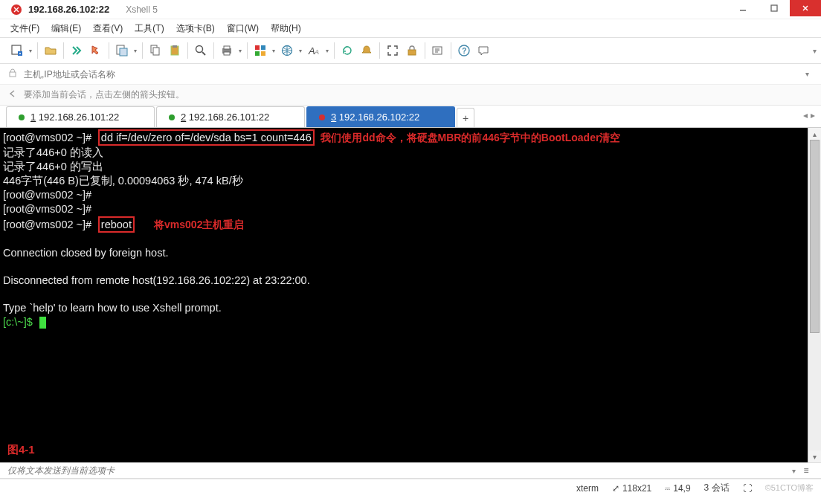  What do you see at coordinates (815, 456) in the screenshot?
I see `scroll-down-icon: ▾` at bounding box center [815, 456].